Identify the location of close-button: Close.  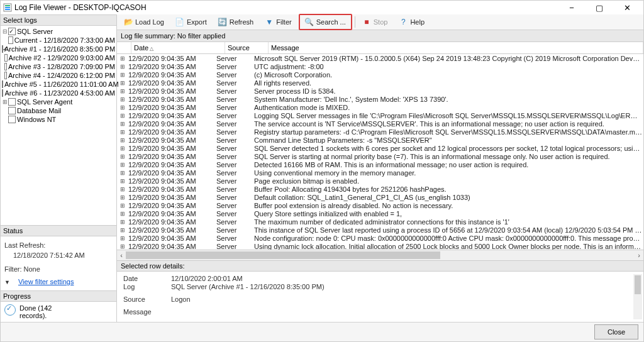
(616, 332).